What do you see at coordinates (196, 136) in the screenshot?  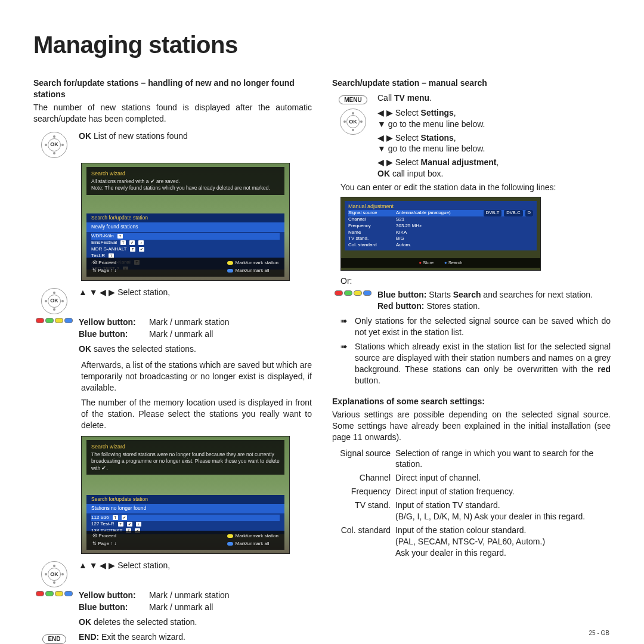 I see `ok-list-found-text: OK List of new stations found` at bounding box center [196, 136].